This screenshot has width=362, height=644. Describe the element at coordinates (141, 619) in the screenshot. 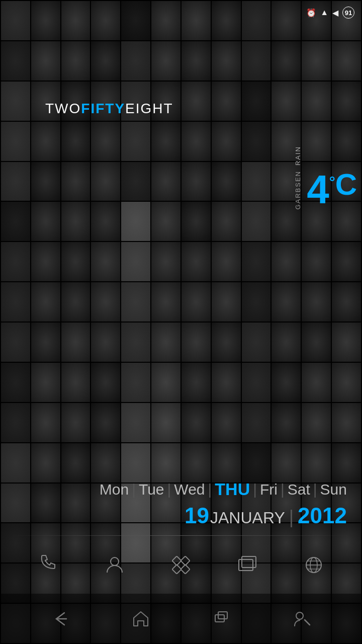

I see `nav-home` at that location.